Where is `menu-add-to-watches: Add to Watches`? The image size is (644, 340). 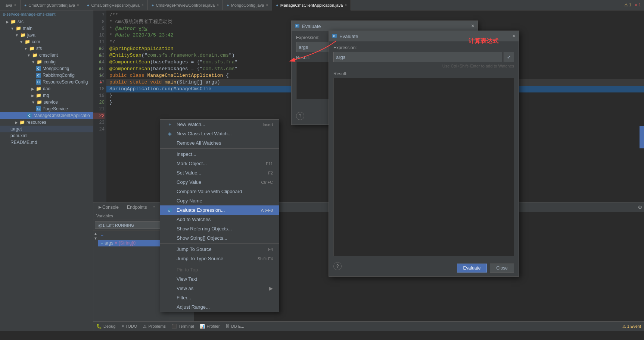
menu-add-to-watches: Add to Watches is located at coordinates (220, 219).